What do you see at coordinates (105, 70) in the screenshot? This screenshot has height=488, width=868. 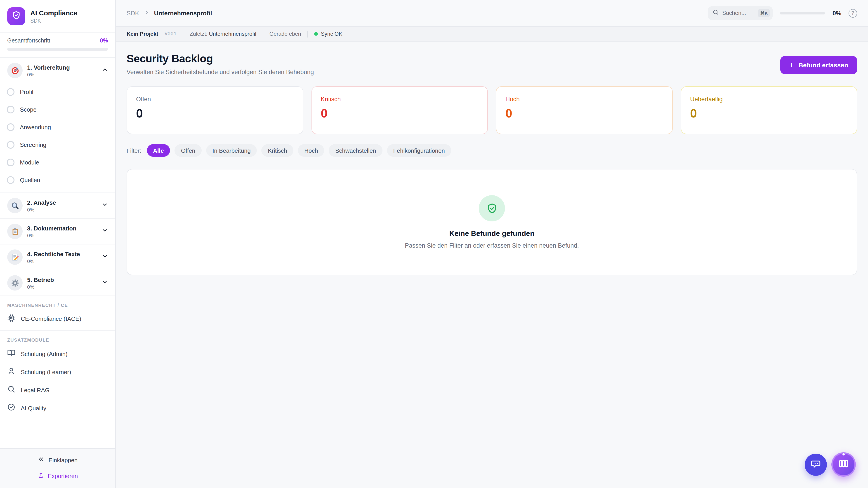 I see `chevron-up-icon` at bounding box center [105, 70].